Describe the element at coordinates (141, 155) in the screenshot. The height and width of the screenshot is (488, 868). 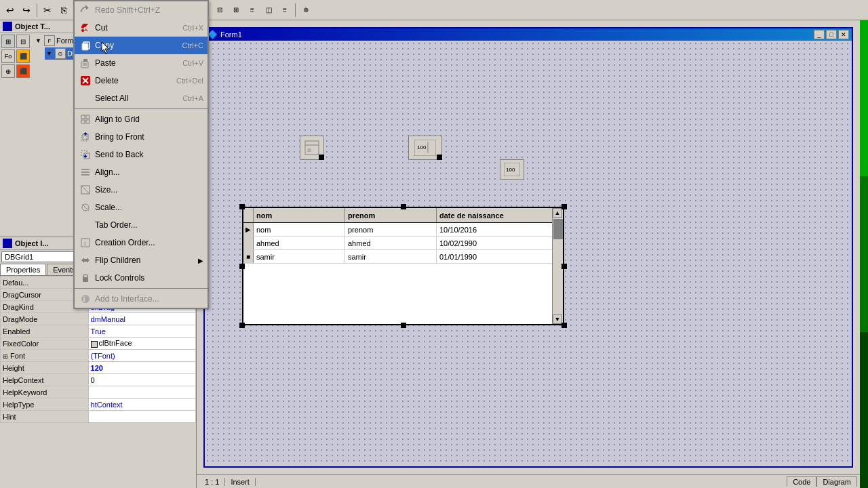
I see `menu-item-sendback: Send to Back` at that location.